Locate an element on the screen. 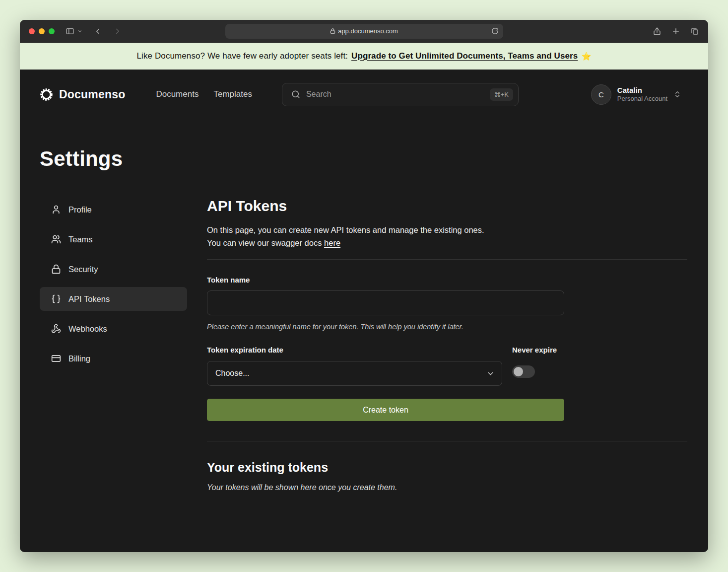  sidebar-item-teams: Teams is located at coordinates (113, 239).